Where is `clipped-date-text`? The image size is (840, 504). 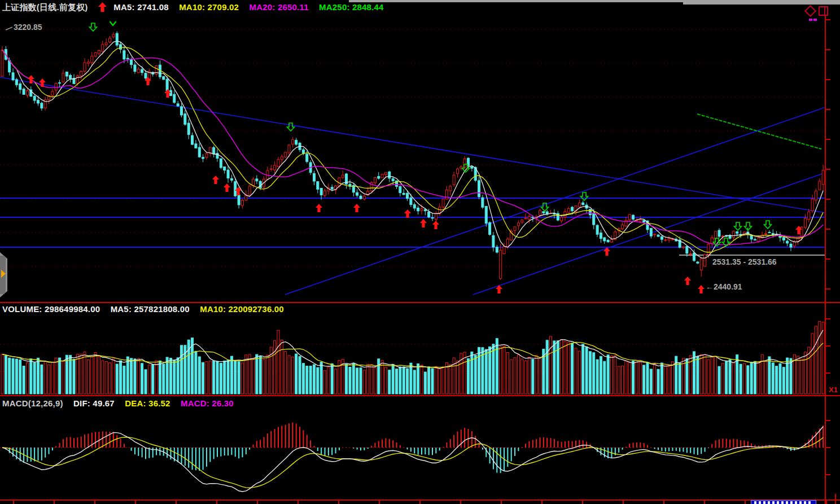
clipped-date-text is located at coordinates (784, 502).